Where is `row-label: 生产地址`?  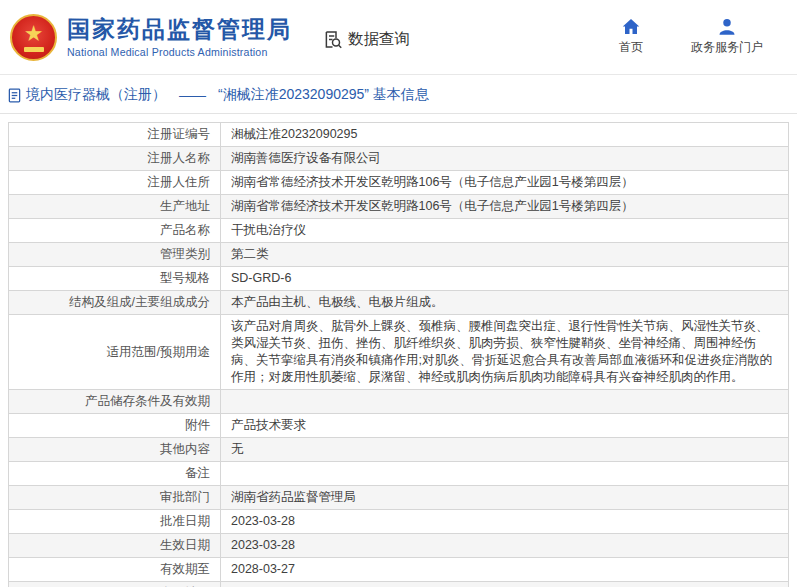
row-label: 生产地址 is located at coordinates (115, 207).